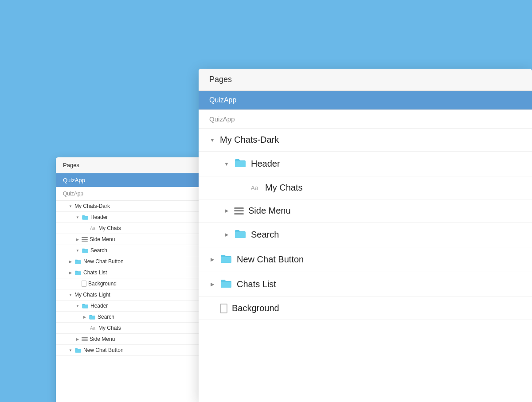 Image resolution: width=532 pixels, height=402 pixels. What do you see at coordinates (365, 100) in the screenshot?
I see `front-panel-selected: QuizApp` at bounding box center [365, 100].